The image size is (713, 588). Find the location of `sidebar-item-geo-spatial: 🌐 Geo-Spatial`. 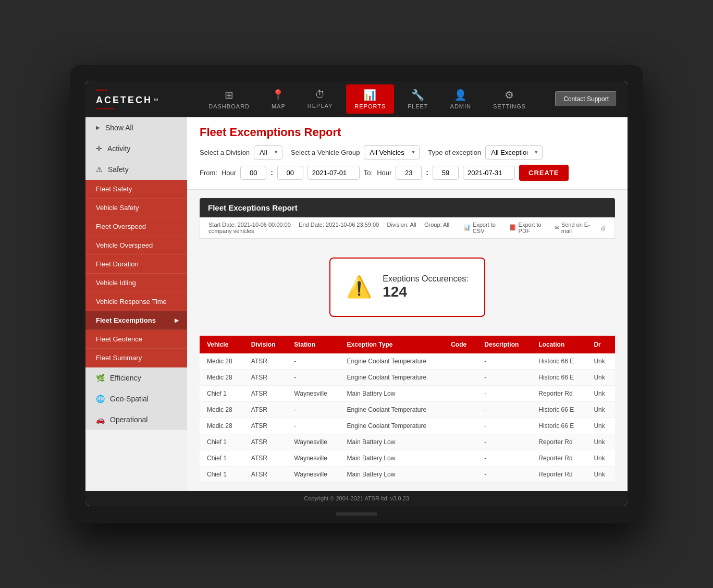

sidebar-item-geo-spatial: 🌐 Geo-Spatial is located at coordinates (137, 399).